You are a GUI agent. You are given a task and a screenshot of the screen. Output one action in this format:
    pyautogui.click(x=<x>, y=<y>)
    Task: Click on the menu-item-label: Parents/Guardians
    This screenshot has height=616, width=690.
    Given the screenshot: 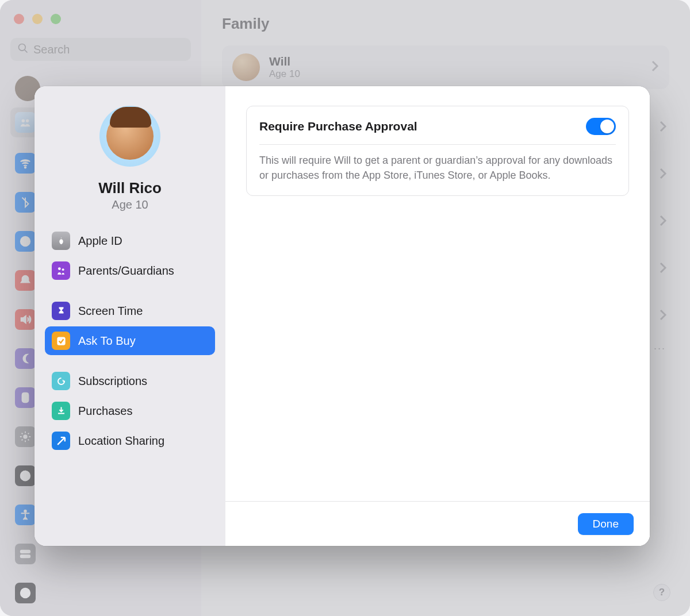 What is the action you would take?
    pyautogui.click(x=126, y=271)
    